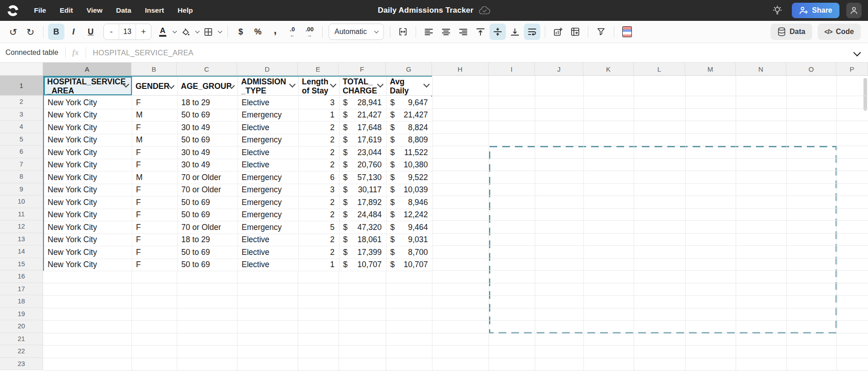 The width and height of the screenshot is (868, 371). I want to click on column-header-C: C, so click(207, 69).